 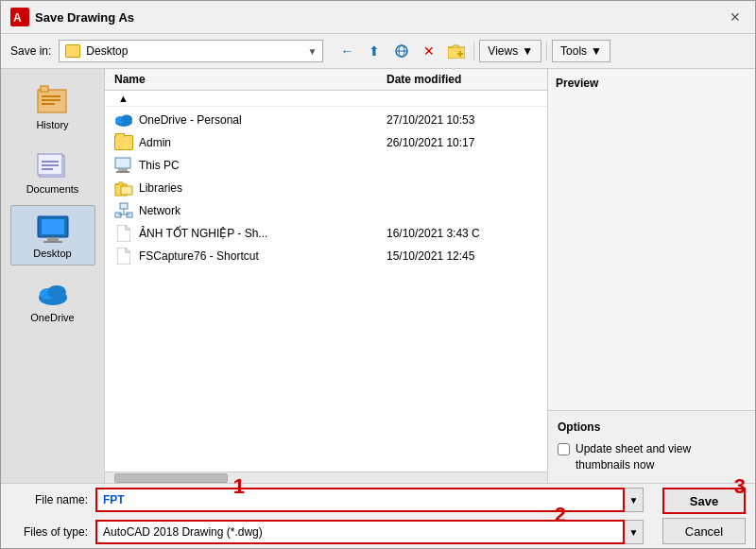 What do you see at coordinates (378, 516) in the screenshot?
I see `bottom-section: File name: ▼ Files of type: ▼ Save` at bounding box center [378, 516].